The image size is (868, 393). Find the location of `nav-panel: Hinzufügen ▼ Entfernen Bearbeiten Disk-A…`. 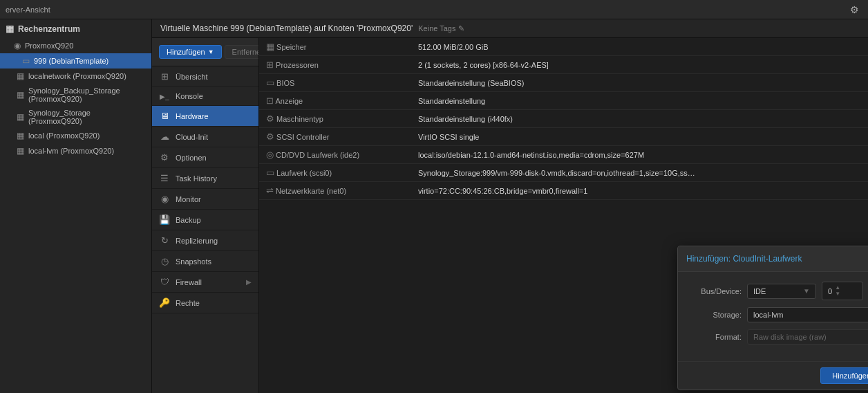

nav-panel: Hinzufügen ▼ Entfernen Bearbeiten Disk-A… is located at coordinates (206, 216).